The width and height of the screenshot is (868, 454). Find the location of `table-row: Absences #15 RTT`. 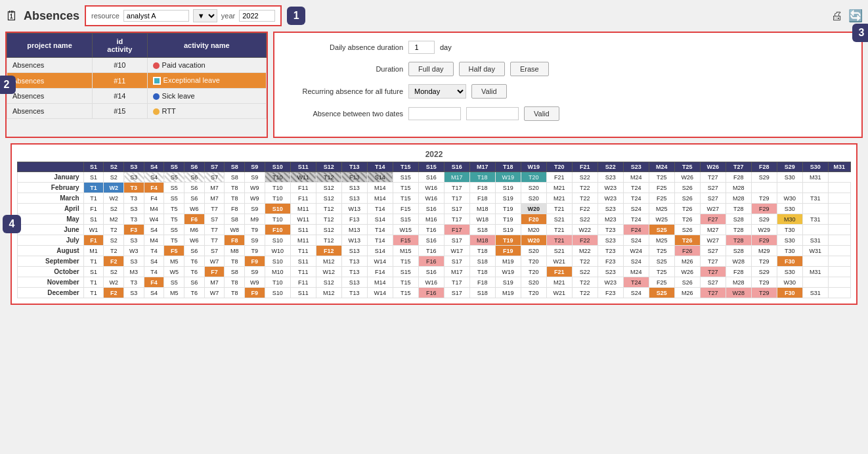

table-row: Absences #15 RTT is located at coordinates (137, 112).